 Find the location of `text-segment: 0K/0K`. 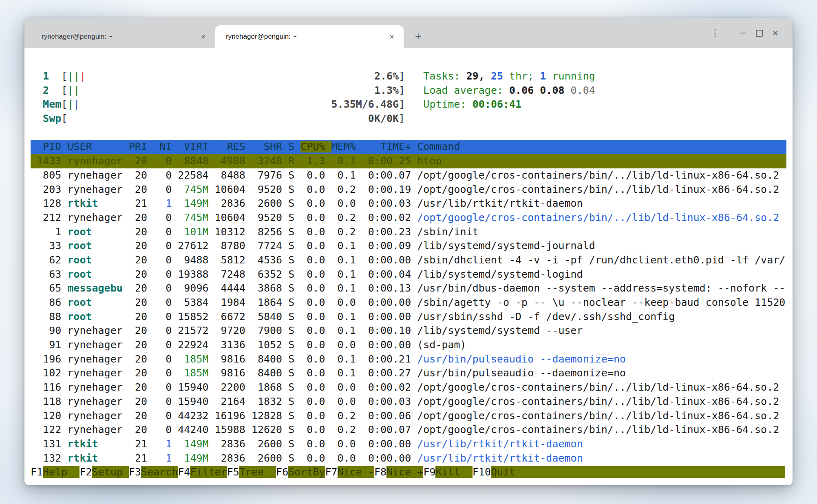

text-segment: 0K/0K is located at coordinates (383, 118).